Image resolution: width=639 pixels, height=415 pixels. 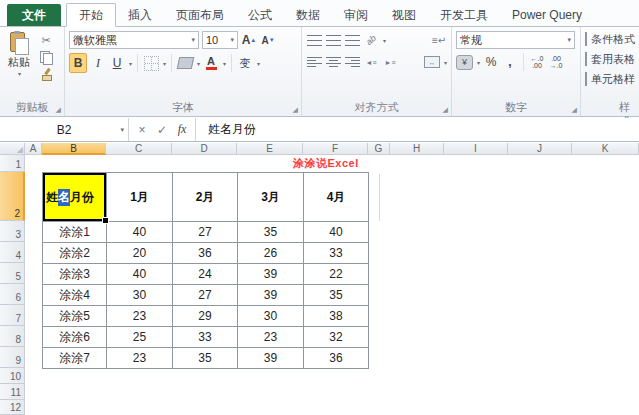 I want to click on tab-file: 文件, so click(x=34, y=15).